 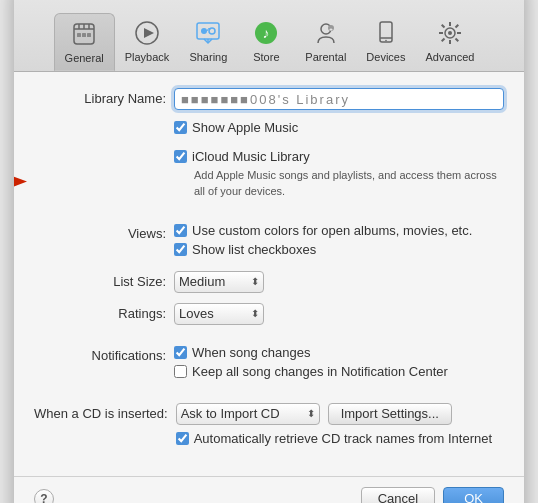 What do you see at coordinates (432, 495) in the screenshot?
I see `footer-buttons: Cancel OK` at bounding box center [432, 495].